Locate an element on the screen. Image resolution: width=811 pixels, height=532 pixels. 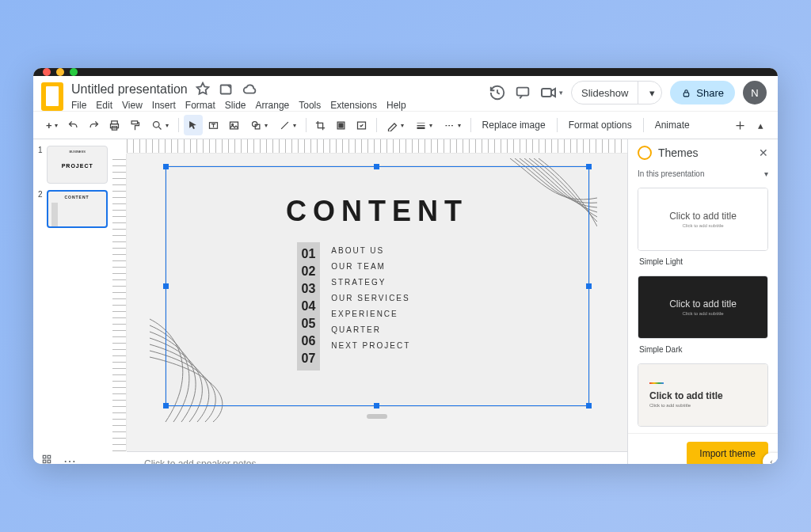
menu-help: Help is located at coordinates (396, 105).